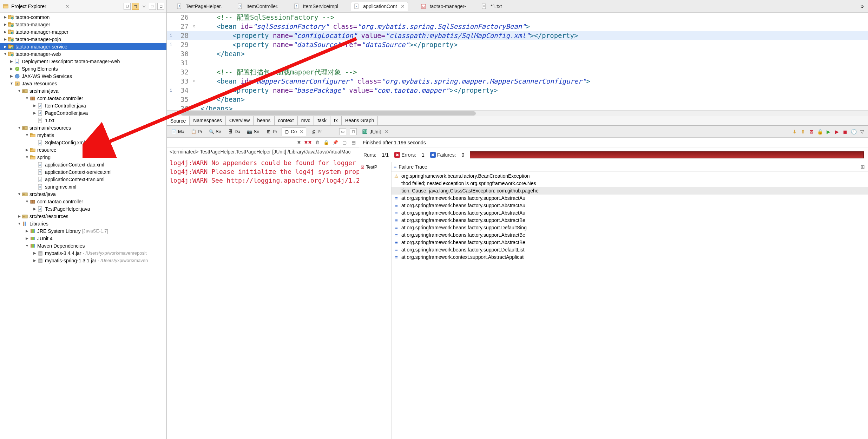 The image size is (868, 439). I want to click on code-line, so click(533, 63).